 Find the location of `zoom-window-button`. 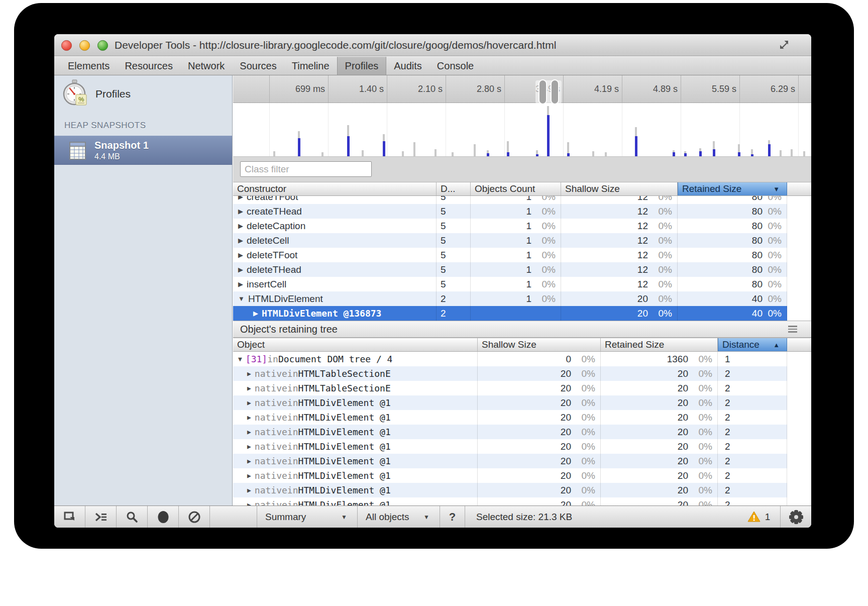

zoom-window-button is located at coordinates (102, 45).